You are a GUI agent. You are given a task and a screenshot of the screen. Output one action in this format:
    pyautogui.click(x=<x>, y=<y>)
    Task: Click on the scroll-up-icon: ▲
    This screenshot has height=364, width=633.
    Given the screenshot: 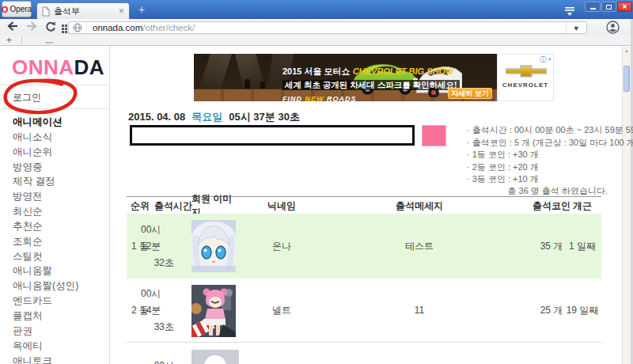 What is the action you would take?
    pyautogui.click(x=627, y=51)
    